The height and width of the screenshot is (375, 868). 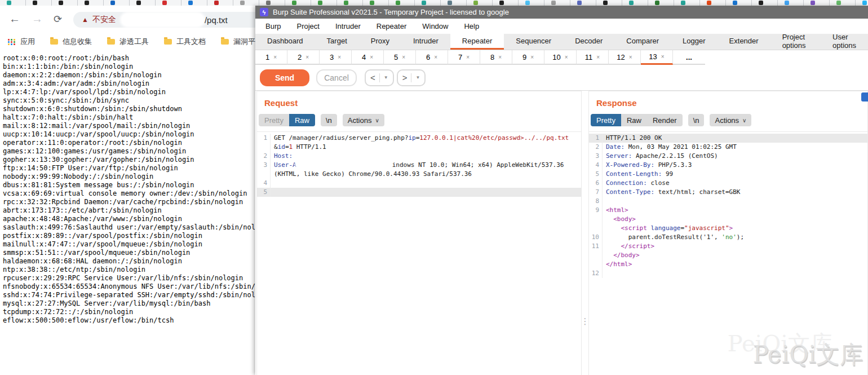 I want to click on bookmark-item: 工具文档, so click(x=185, y=42).